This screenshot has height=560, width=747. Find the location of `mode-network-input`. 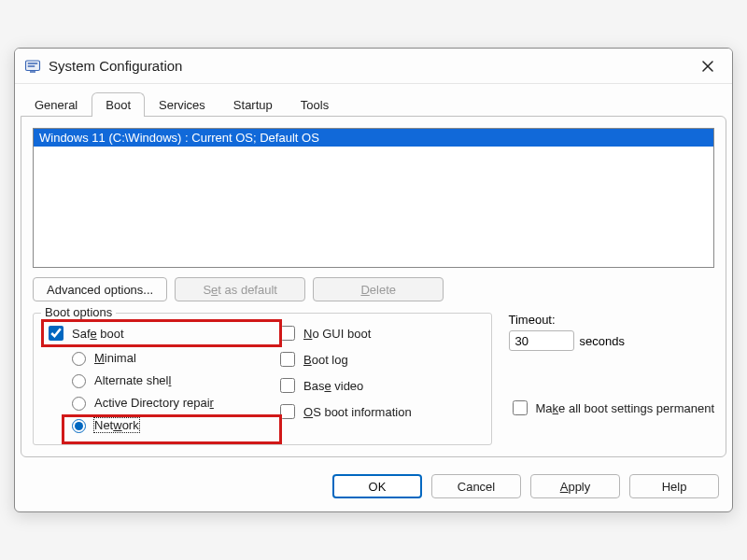

mode-network-input is located at coordinates (78, 426).